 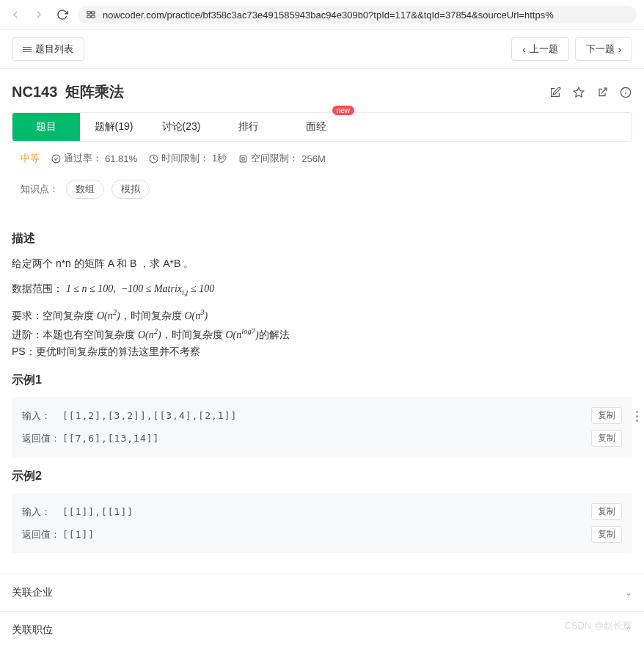 What do you see at coordinates (322, 264) in the screenshot?
I see `description-text: 给定两个 n*n 的矩阵 A 和 B ，求 A*B 。` at bounding box center [322, 264].